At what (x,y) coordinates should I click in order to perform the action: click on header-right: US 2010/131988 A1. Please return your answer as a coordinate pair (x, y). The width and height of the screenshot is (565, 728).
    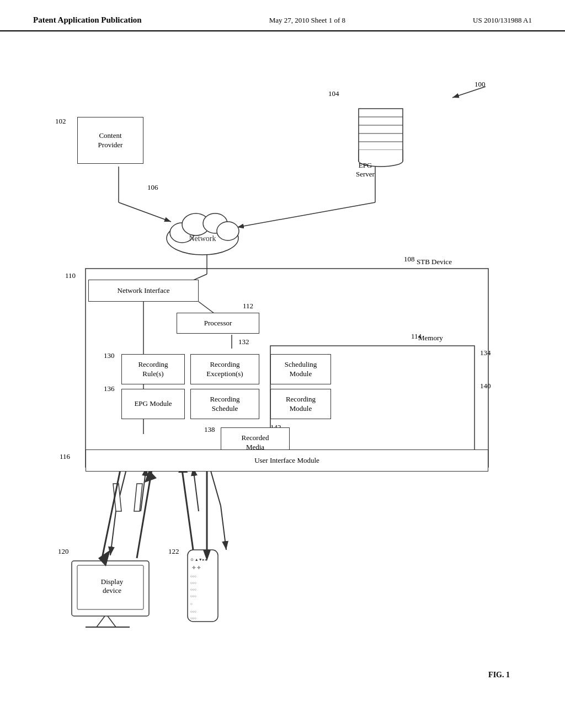
    Looking at the image, I should click on (502, 20).